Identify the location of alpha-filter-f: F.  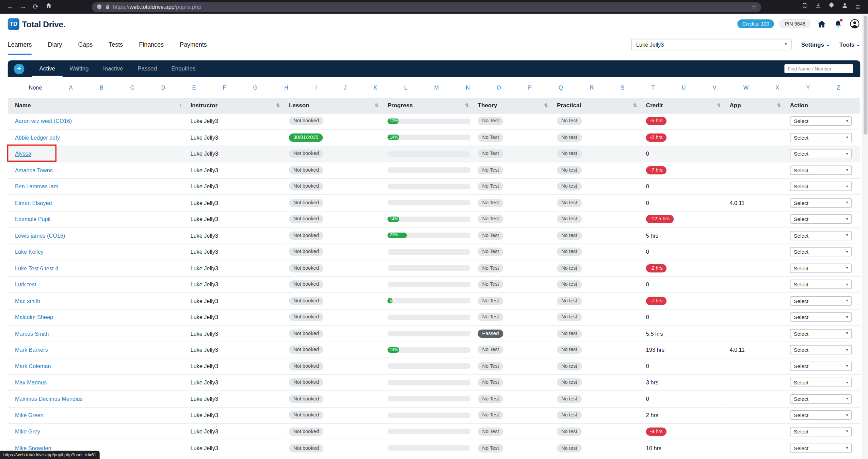
(224, 88).